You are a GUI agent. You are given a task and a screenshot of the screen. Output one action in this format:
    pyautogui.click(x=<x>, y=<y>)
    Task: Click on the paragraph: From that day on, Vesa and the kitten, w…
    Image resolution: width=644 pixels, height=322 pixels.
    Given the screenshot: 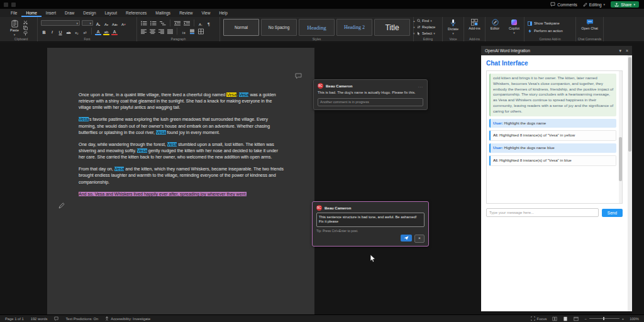 What is the action you would take?
    pyautogui.click(x=182, y=175)
    